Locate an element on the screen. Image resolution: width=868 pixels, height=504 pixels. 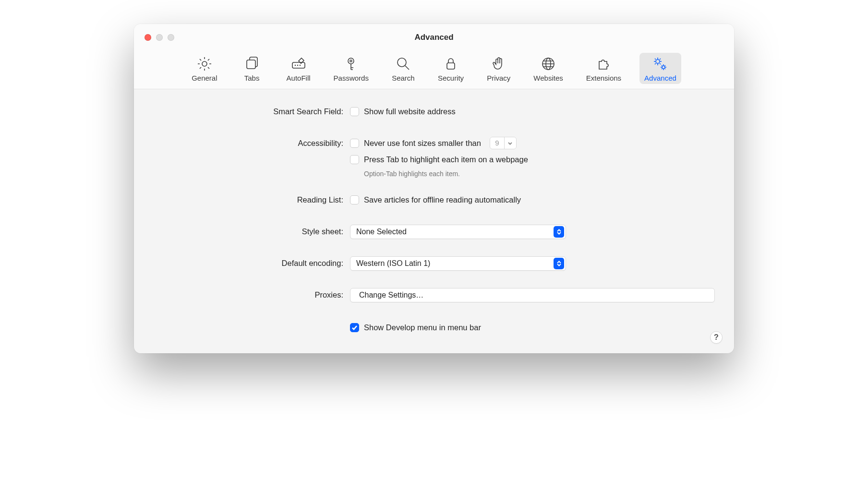
press-tab-label: Press Tab to highlight each item on a we… is located at coordinates (446, 159).